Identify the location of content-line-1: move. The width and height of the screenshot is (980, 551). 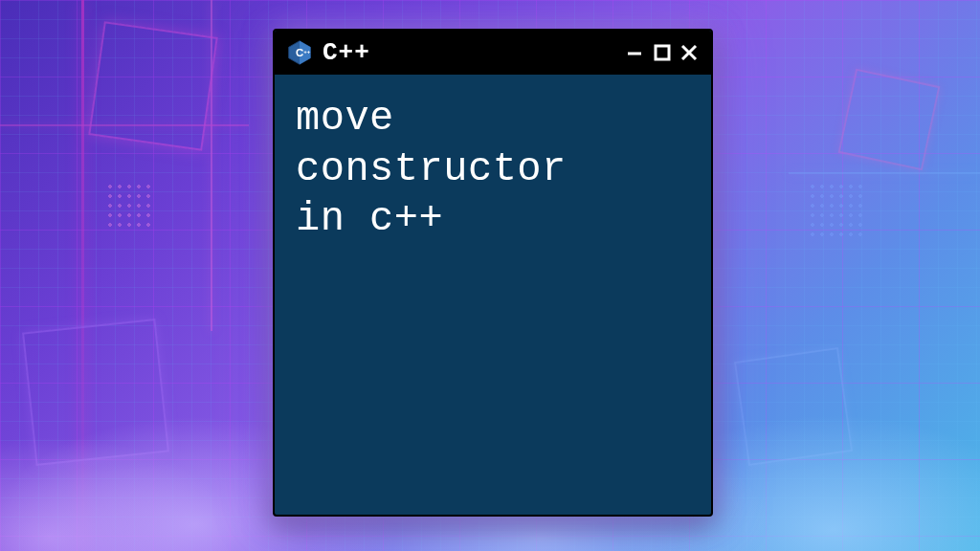
(493, 119).